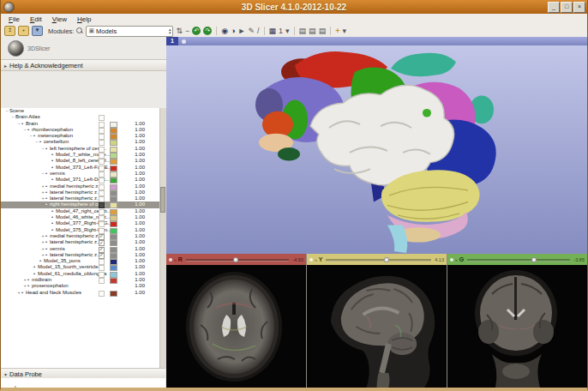  I want to click on tree-row-8: •Model_8_left_cerebell...1.00, so click(83, 161).